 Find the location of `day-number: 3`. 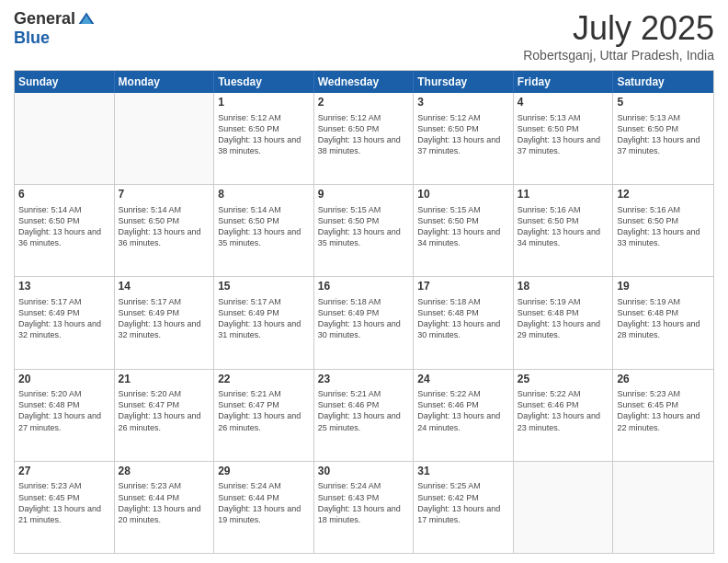

day-number: 3 is located at coordinates (463, 103).